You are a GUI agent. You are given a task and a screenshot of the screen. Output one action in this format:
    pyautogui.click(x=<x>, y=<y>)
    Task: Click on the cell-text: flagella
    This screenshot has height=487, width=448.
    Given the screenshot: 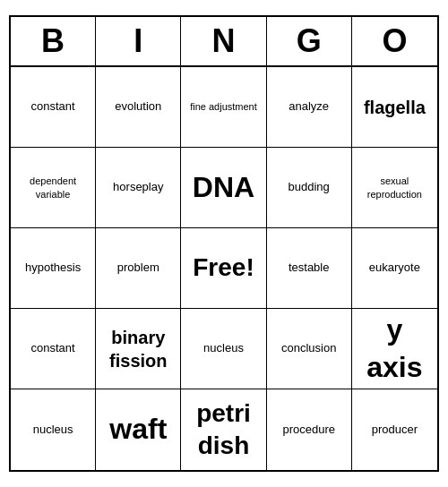 What is the action you would take?
    pyautogui.click(x=394, y=107)
    